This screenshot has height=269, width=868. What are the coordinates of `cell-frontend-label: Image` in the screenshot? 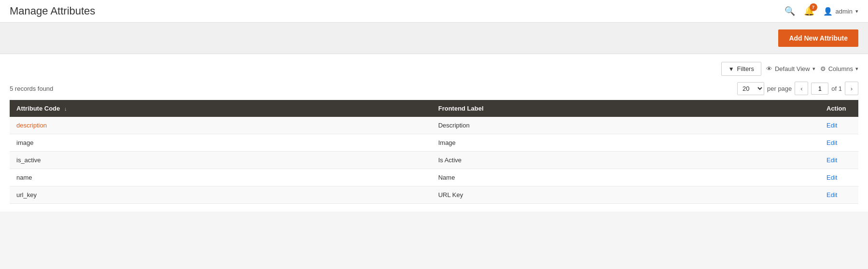 It's located at (626, 143).